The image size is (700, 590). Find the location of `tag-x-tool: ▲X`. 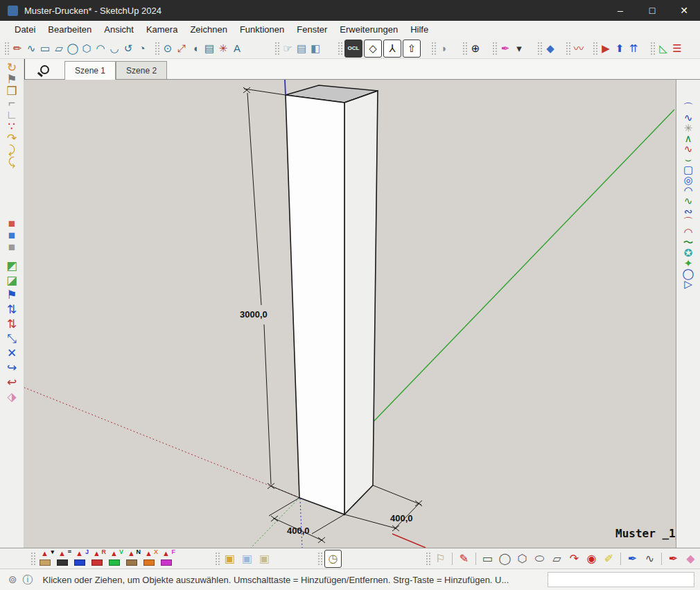

tag-x-tool: ▲X is located at coordinates (150, 559).